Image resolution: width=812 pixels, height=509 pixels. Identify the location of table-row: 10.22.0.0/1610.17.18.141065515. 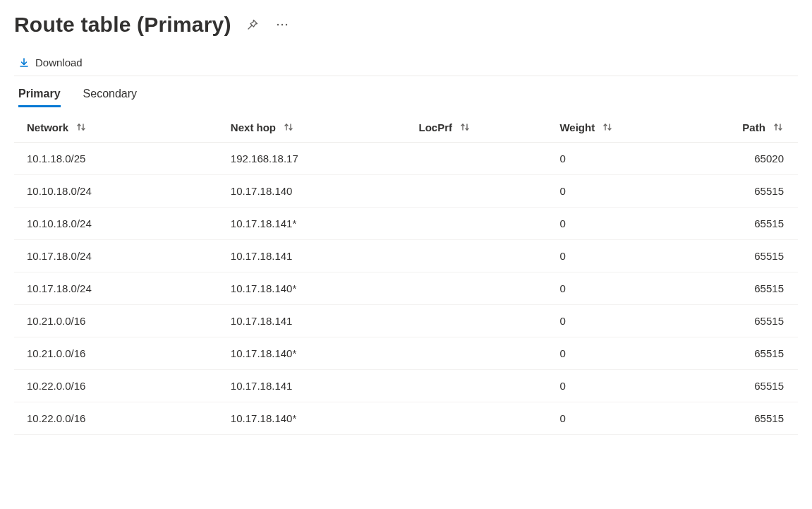
(406, 386).